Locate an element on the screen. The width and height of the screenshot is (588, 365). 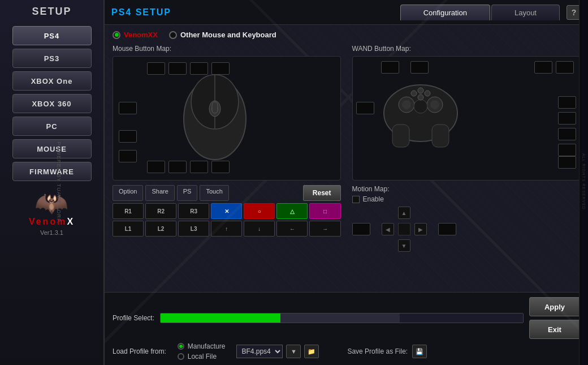
mouse-btn-bot1 is located at coordinates (156, 167).